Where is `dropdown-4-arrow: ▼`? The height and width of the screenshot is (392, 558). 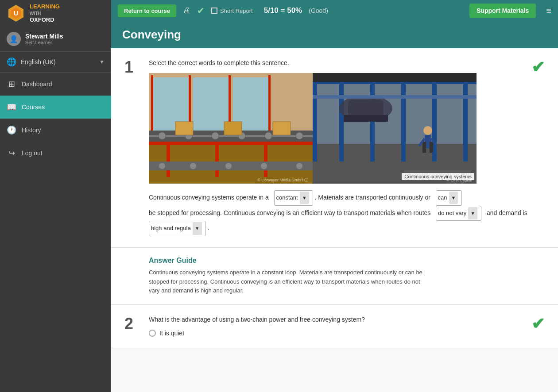 dropdown-4-arrow: ▼ is located at coordinates (198, 228).